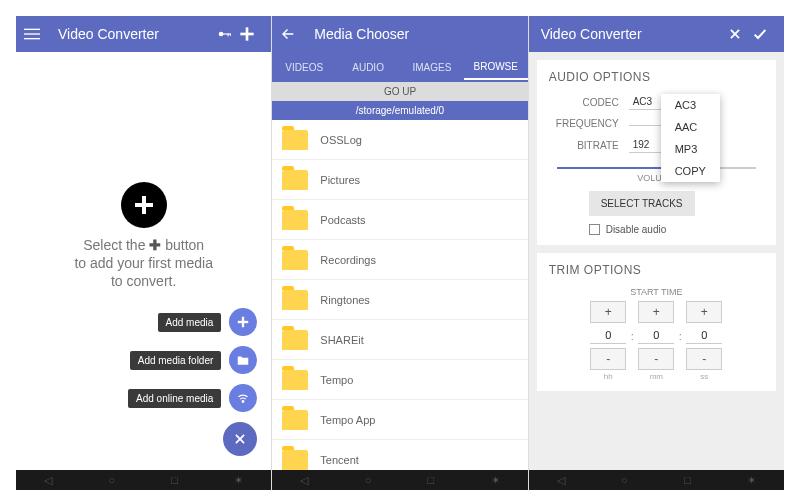  What do you see at coordinates (348, 260) in the screenshot?
I see `folder-name: Recordings` at bounding box center [348, 260].